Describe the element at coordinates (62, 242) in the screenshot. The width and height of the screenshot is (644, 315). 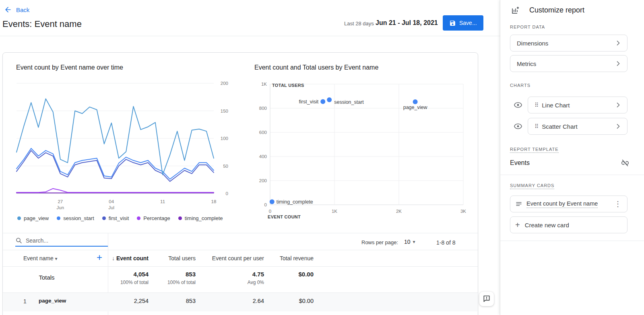
I see `table-search` at that location.